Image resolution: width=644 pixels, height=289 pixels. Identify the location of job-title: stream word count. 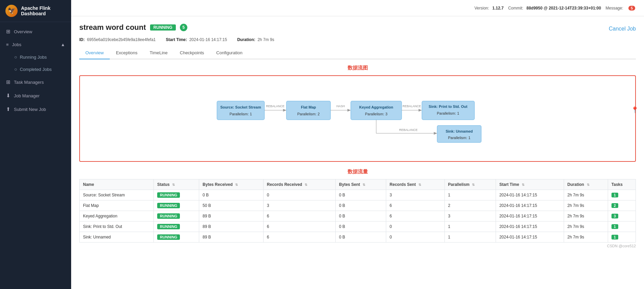
(112, 27).